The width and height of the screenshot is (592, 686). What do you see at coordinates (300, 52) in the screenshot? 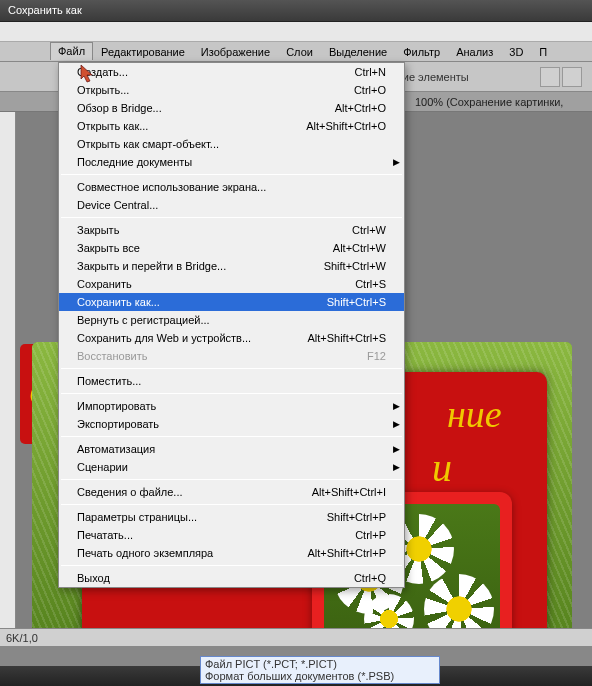
I see `menubar-layers: Слои` at bounding box center [300, 52].